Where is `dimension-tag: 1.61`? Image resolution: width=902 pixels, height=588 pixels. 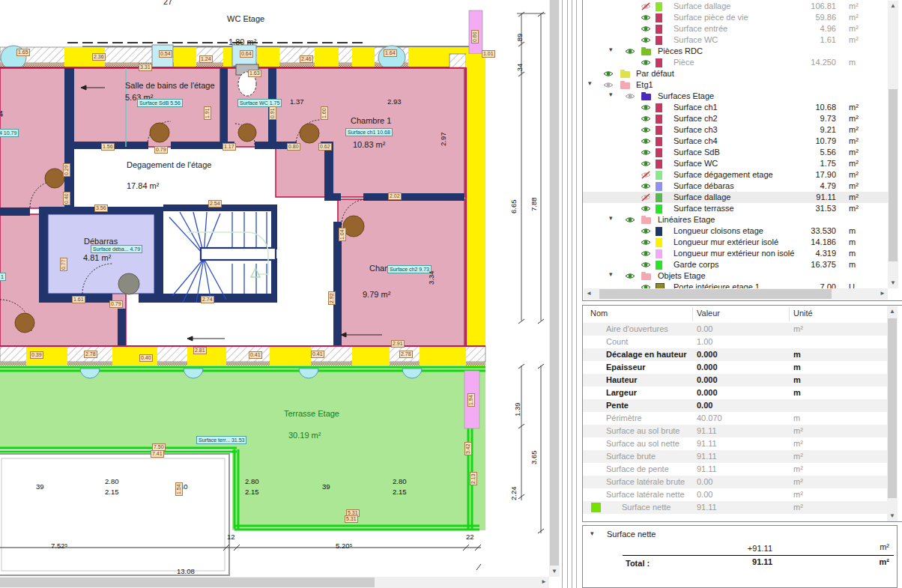 dimension-tag: 1.61 is located at coordinates (79, 300).